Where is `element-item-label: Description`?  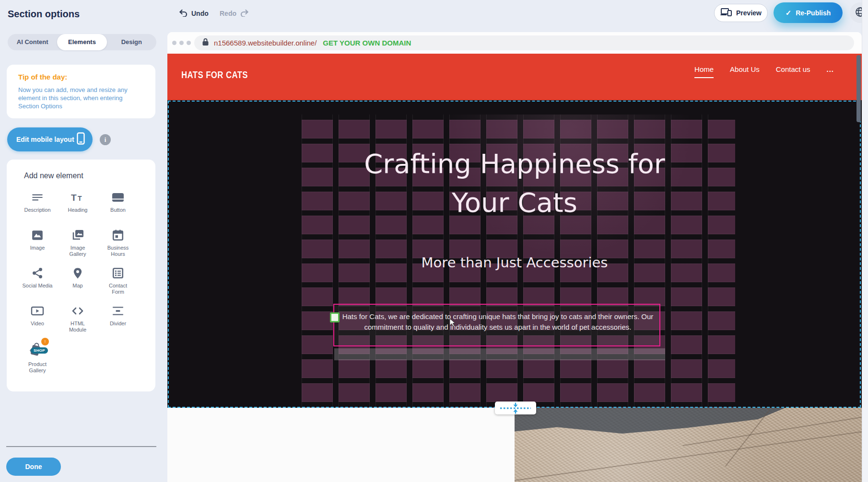 element-item-label: Description is located at coordinates (37, 210).